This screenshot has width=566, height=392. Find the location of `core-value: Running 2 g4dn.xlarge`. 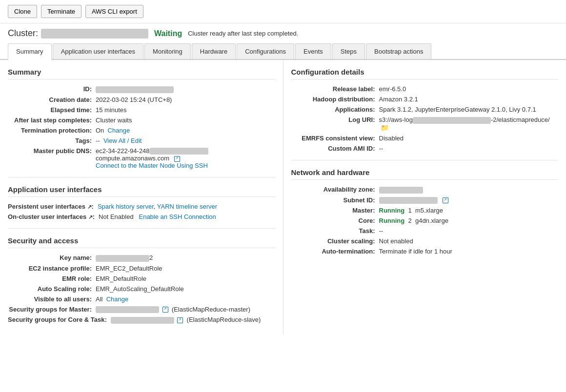

core-value: Running 2 g4dn.xlarge is located at coordinates (469, 220).